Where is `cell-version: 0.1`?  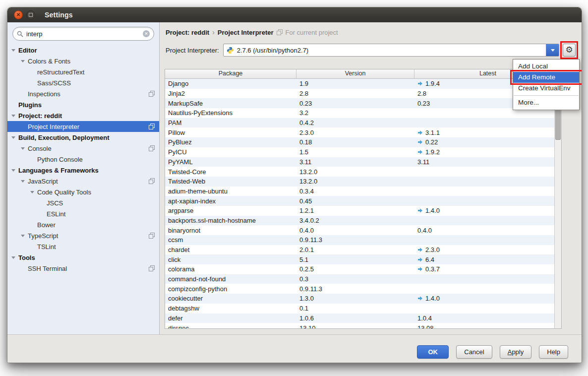 cell-version: 0.1 is located at coordinates (355, 309).